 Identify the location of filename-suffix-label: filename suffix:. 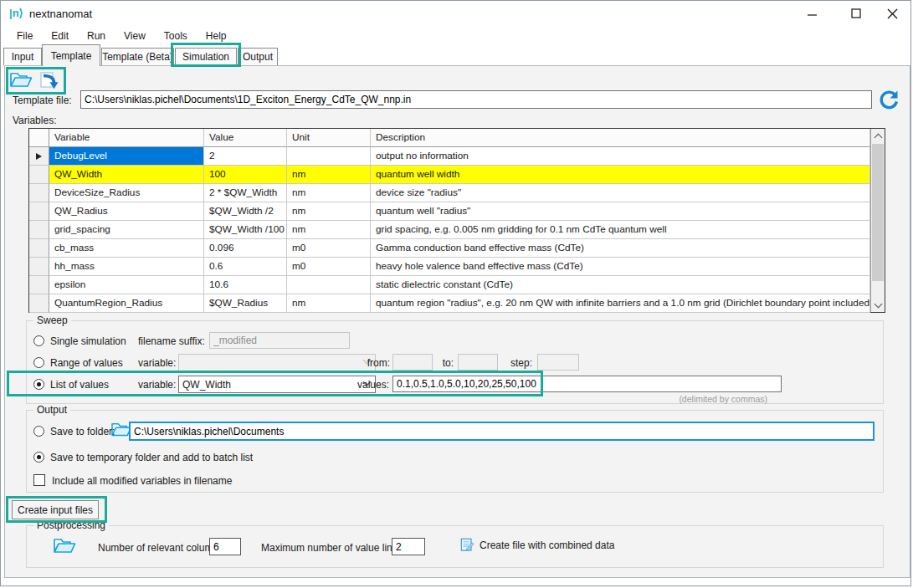
(172, 341).